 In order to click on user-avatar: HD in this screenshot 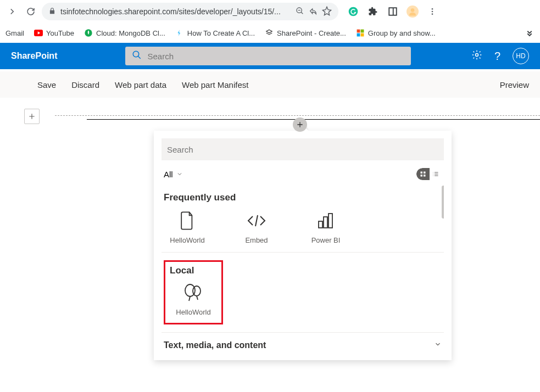, I will do `click(521, 56)`.